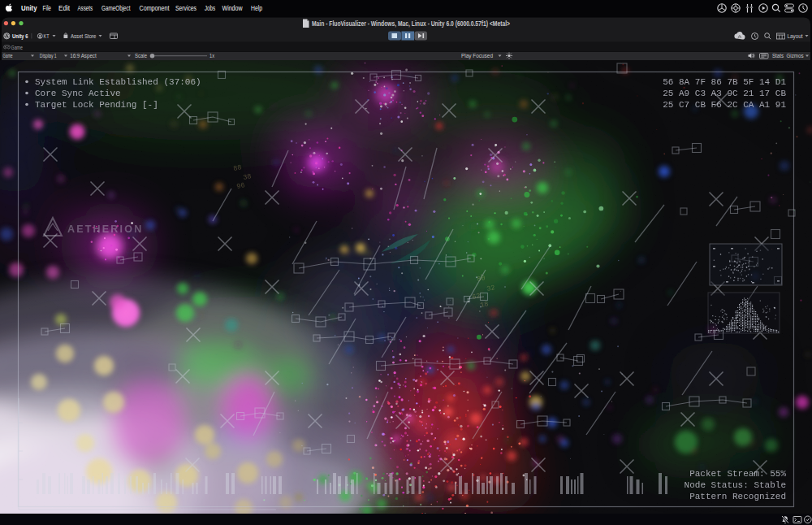 This screenshot has height=525, width=812. What do you see at coordinates (186, 8) in the screenshot?
I see `svg-text: Services` at bounding box center [186, 8].